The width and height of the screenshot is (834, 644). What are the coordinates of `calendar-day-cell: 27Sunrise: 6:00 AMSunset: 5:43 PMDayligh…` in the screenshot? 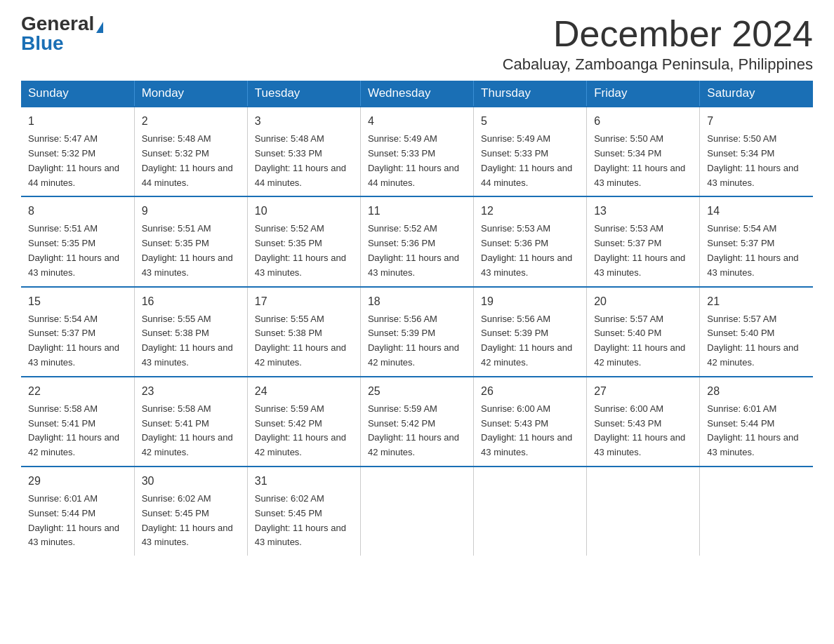 It's located at (643, 422).